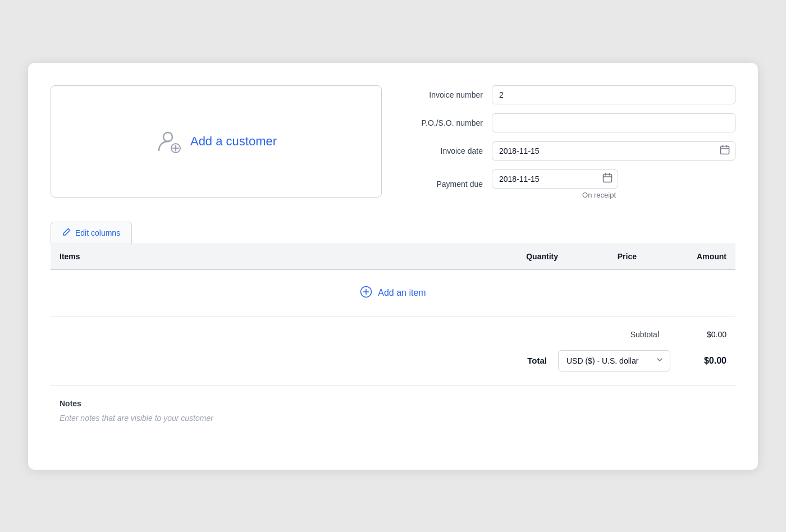  I want to click on edit-columns-label: Edit columns, so click(98, 233).